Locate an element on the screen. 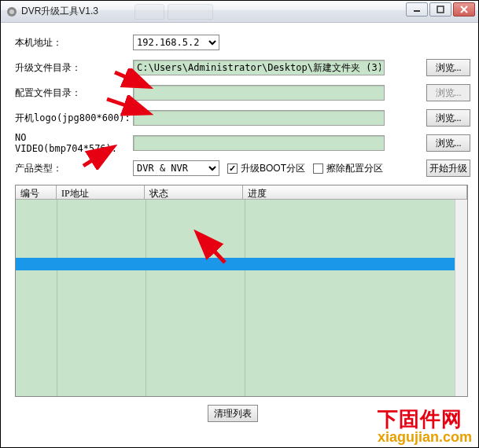 This screenshot has width=479, height=448. app-icon is located at coordinates (12, 12).